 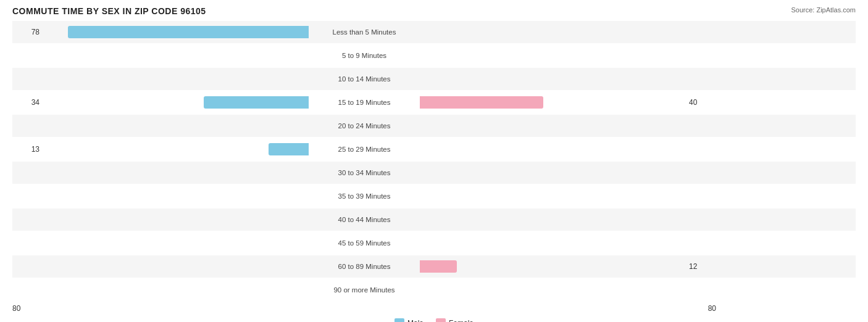 I want to click on female-value: 12, so click(x=701, y=266).